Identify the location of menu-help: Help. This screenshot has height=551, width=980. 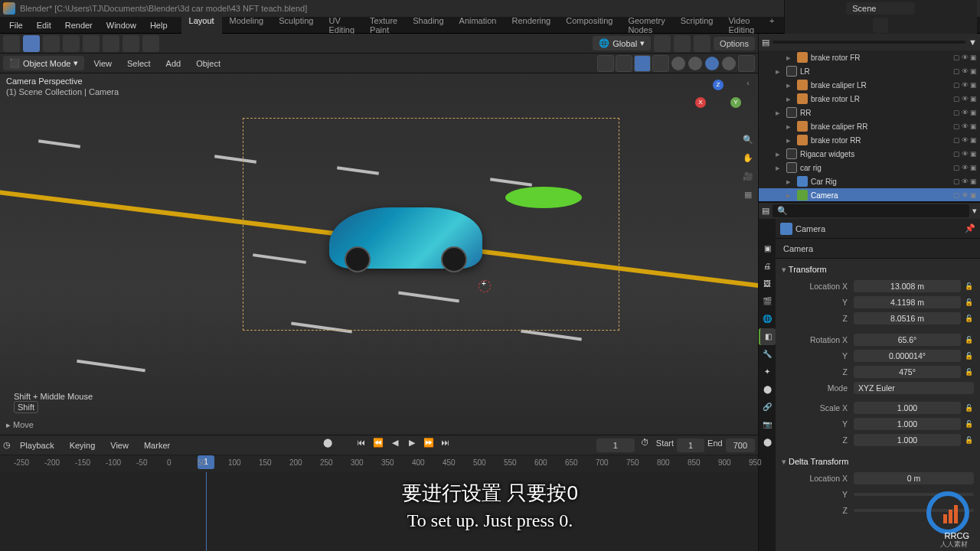
(159, 25).